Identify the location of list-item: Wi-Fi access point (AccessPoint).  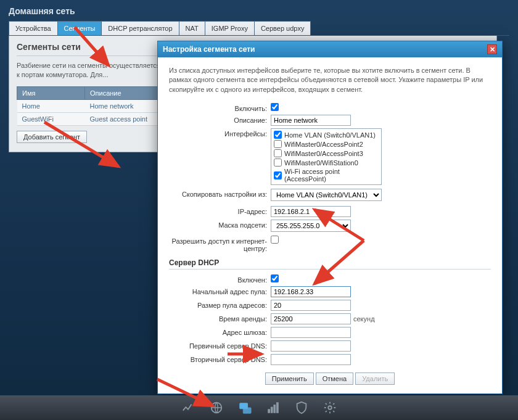
(326, 175).